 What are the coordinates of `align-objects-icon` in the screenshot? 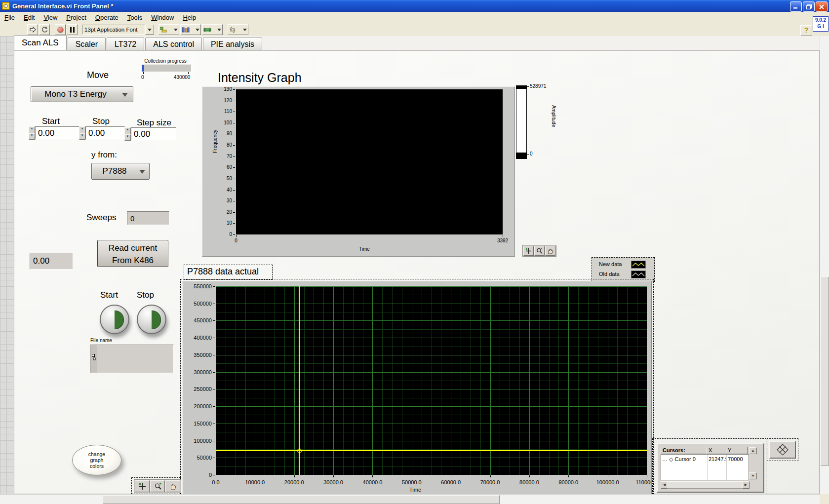 It's located at (164, 30).